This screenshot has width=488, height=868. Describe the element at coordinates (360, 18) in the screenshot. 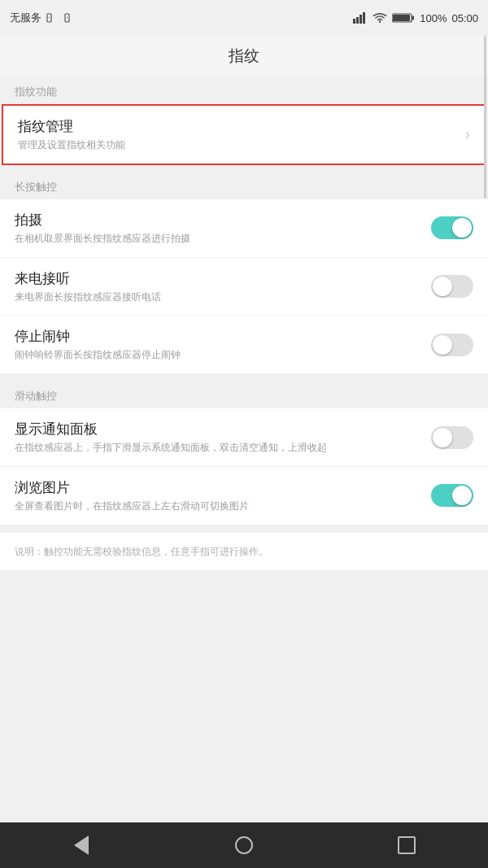

I see `signal-icon` at that location.